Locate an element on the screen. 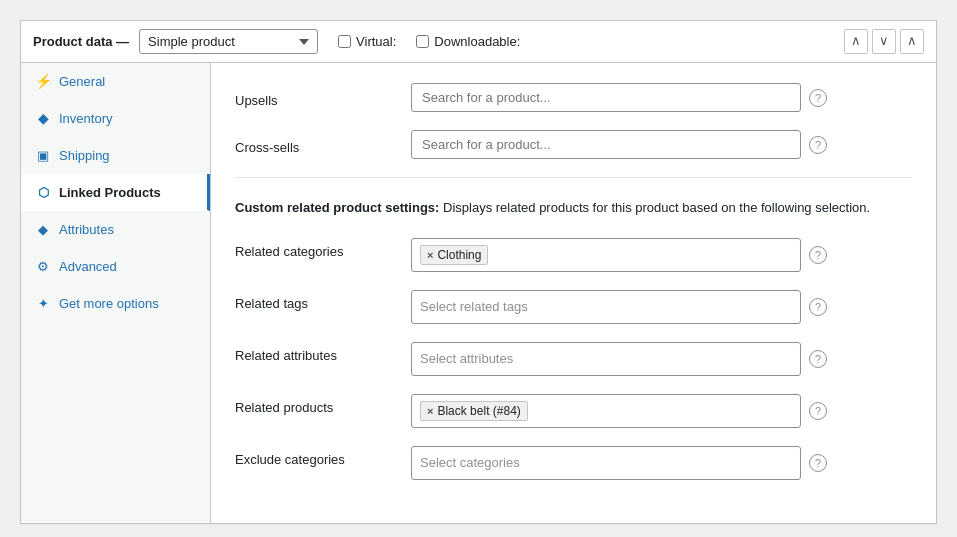 The height and width of the screenshot is (537, 957). related-categories-row: Related categories × Clothing ? is located at coordinates (574, 255).